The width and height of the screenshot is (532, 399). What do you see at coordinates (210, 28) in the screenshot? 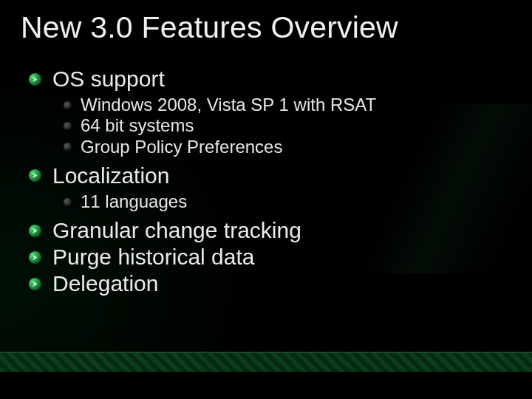
I see `slide-title: New 3.0 Features Overview` at bounding box center [210, 28].